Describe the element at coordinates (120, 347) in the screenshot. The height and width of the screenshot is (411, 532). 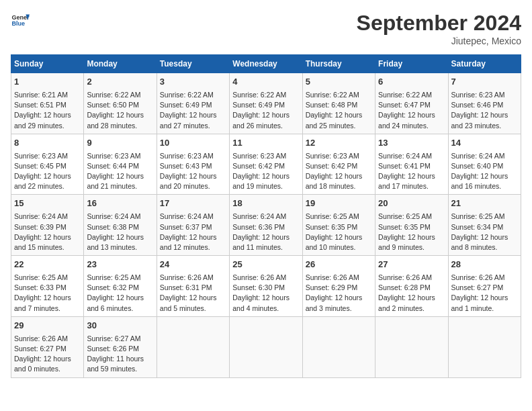
I see `calendar-cell: 30Sunrise: 6:27 AMSunset: 6:26 PMDayligh…` at that location.